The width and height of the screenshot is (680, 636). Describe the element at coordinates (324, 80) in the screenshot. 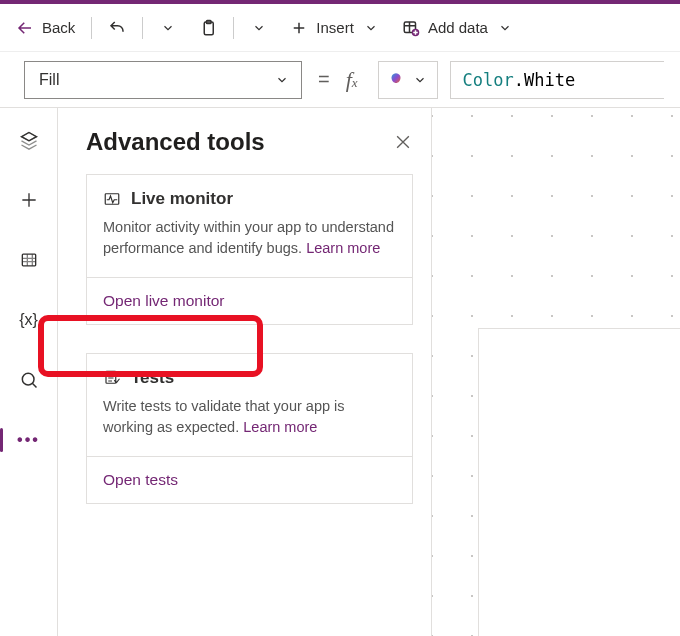

I see `equals-sign: =` at that location.